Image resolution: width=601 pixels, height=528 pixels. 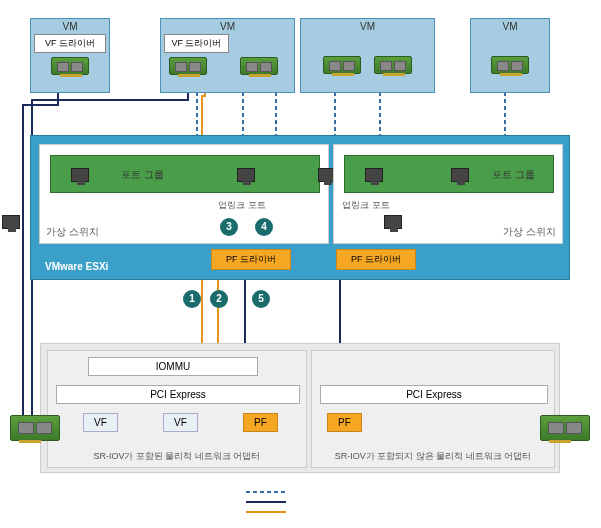 What do you see at coordinates (229, 227) in the screenshot?
I see `step-circle-3: 3` at bounding box center [229, 227].